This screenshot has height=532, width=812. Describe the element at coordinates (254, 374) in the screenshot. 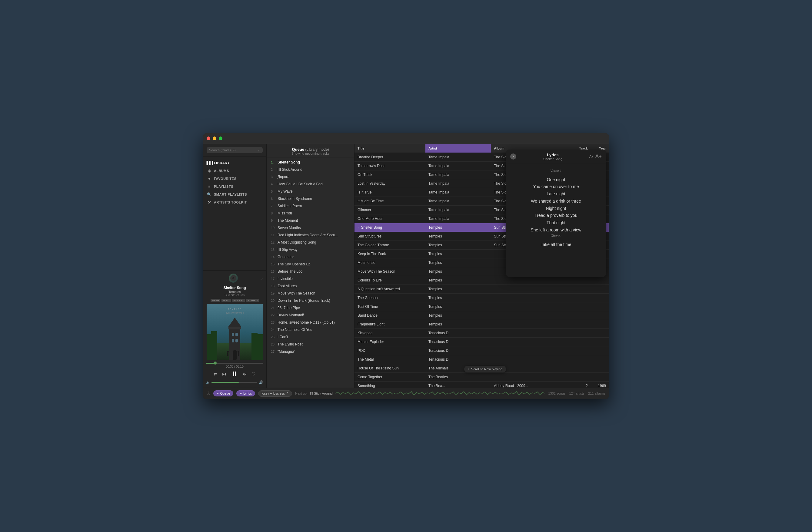

I see `favourite-button: ♡` at that location.